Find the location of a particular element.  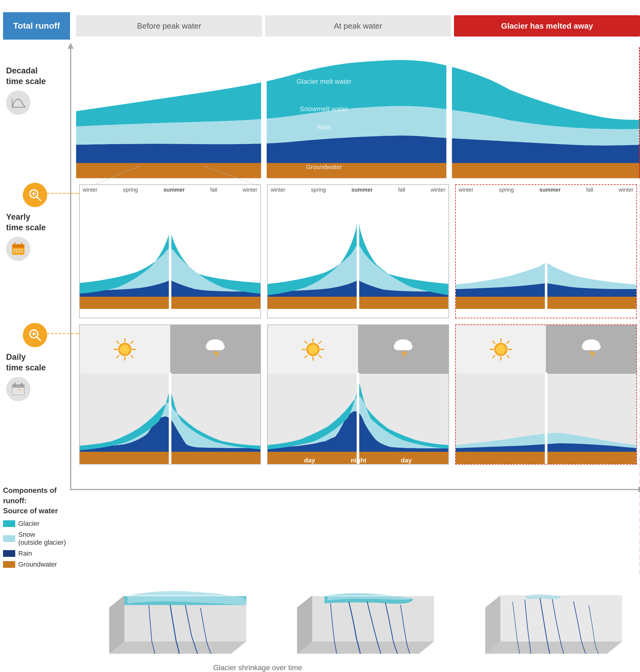

daily-icon is located at coordinates (18, 389).